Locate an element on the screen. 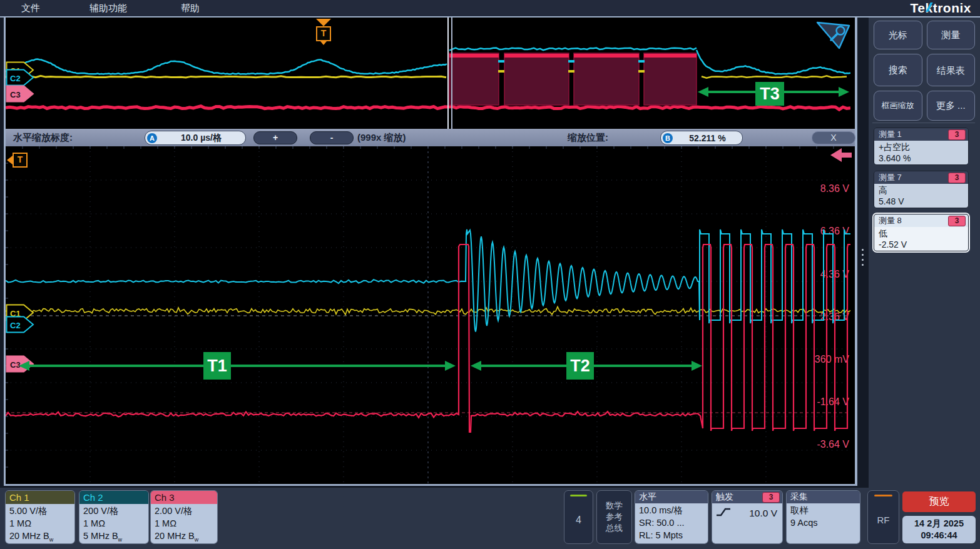 The height and width of the screenshot is (549, 980). channel-bandwidth: 5 MHz Bw is located at coordinates (116, 536).